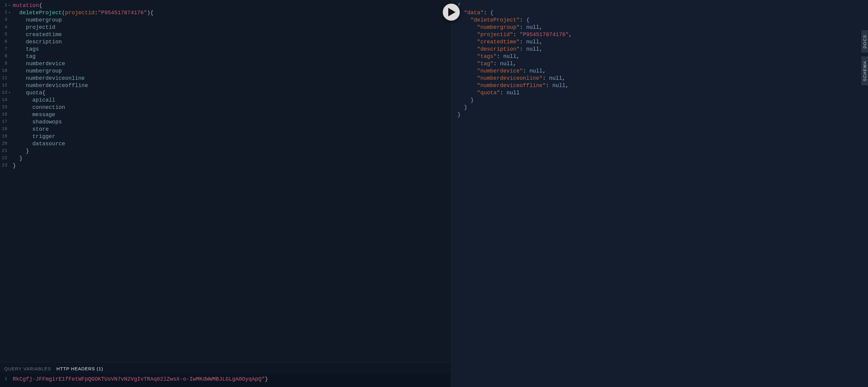 The image size is (868, 387). Describe the element at coordinates (225, 13) in the screenshot. I see `code-line: 2▾ deleteProject(projectid:"P95451787417…` at that location.